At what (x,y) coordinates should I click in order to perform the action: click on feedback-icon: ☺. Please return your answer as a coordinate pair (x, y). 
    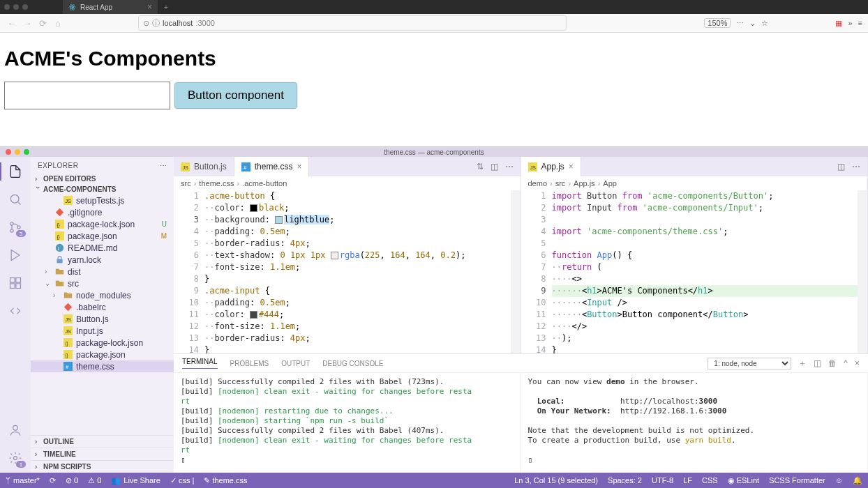
    Looking at the image, I should click on (839, 480).